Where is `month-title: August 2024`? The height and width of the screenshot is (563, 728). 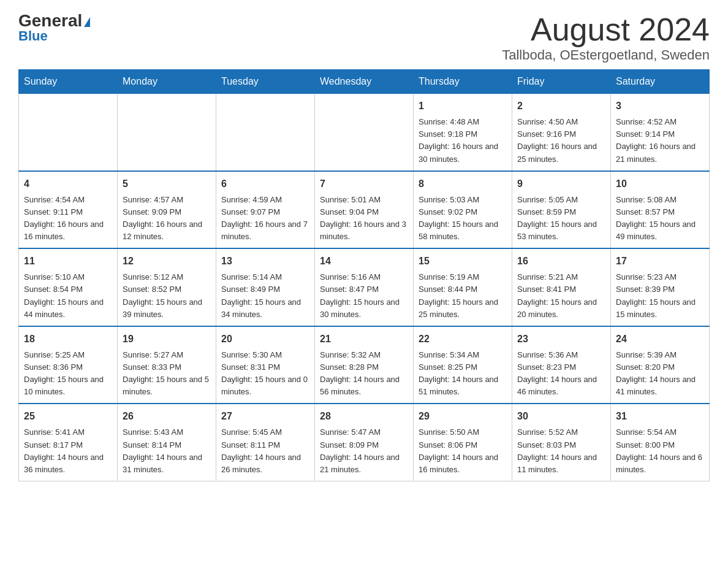 month-title: August 2024 is located at coordinates (605, 29).